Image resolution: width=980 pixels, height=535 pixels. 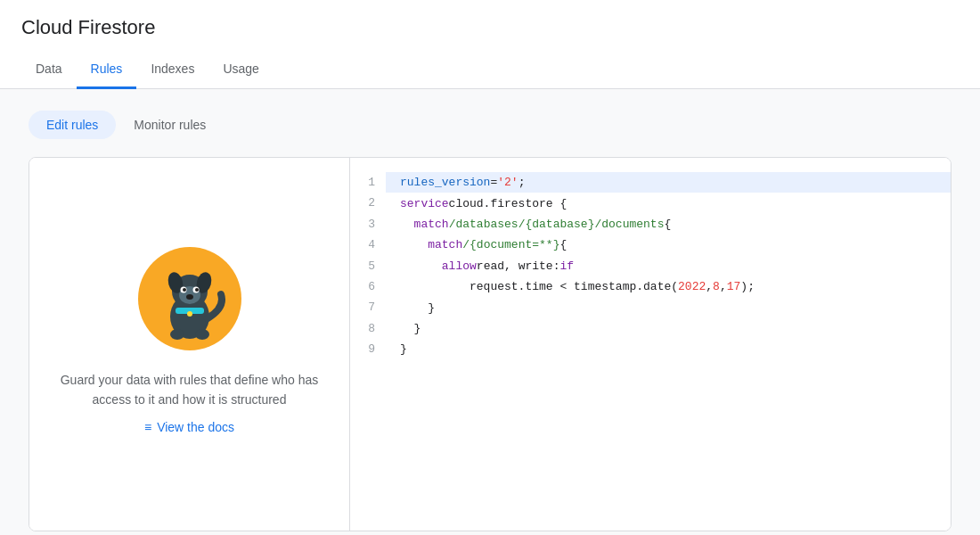 What do you see at coordinates (668, 244) in the screenshot?
I see `code-line-4: match /{document=**} {` at bounding box center [668, 244].